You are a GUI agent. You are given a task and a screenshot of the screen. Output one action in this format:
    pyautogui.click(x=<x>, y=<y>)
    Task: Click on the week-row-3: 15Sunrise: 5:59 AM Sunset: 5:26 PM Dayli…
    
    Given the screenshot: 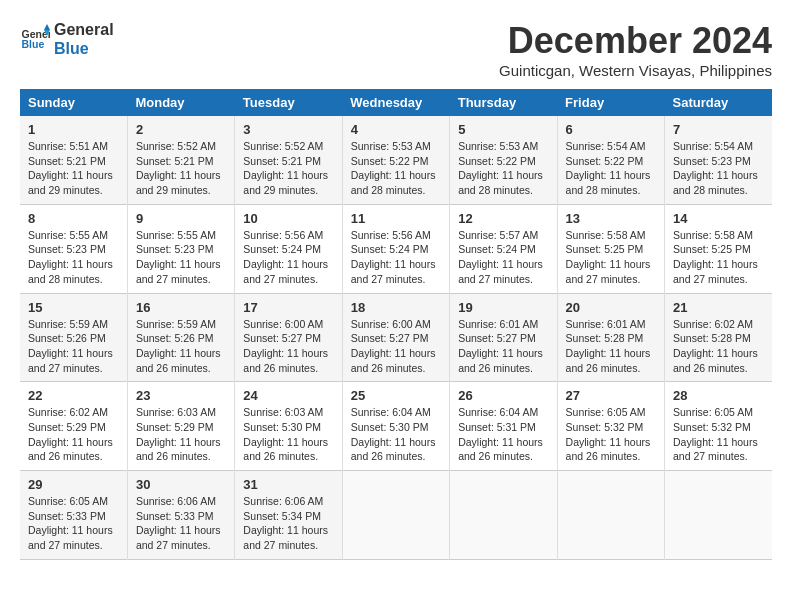 What is the action you would take?
    pyautogui.click(x=396, y=338)
    